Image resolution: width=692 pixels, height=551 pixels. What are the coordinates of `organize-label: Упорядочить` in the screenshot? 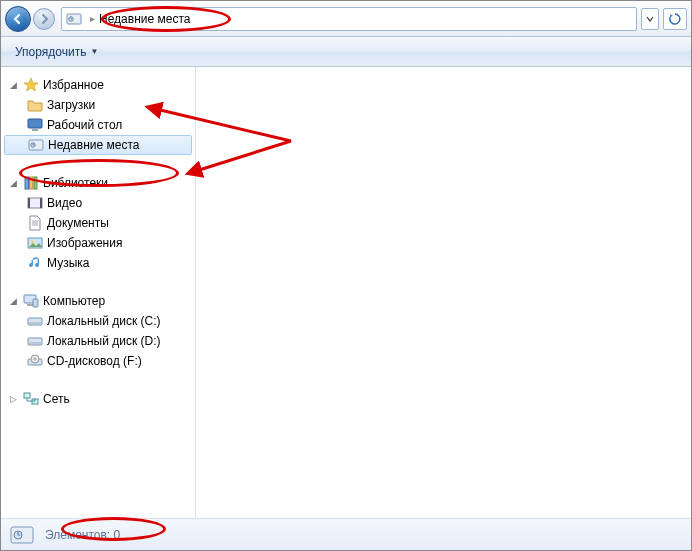 It's located at (50, 52).